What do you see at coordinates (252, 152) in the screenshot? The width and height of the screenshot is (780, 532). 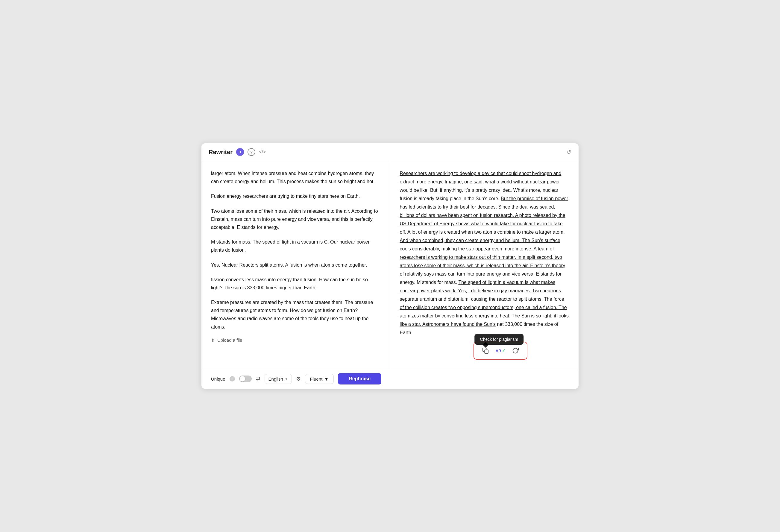 I see `help-icon: ?` at bounding box center [252, 152].